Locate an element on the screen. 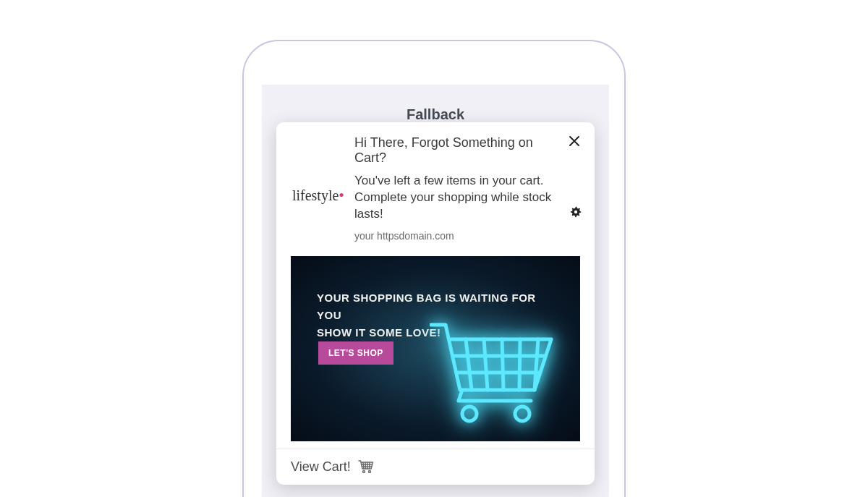  cart-icon is located at coordinates (366, 467).